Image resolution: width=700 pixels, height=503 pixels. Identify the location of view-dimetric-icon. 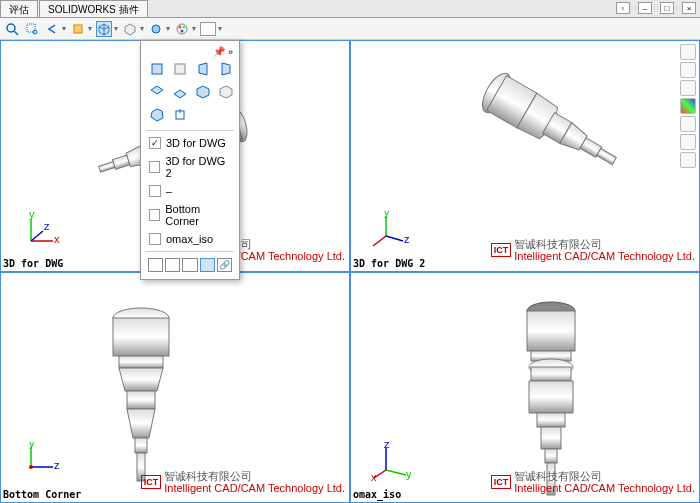
(226, 92).